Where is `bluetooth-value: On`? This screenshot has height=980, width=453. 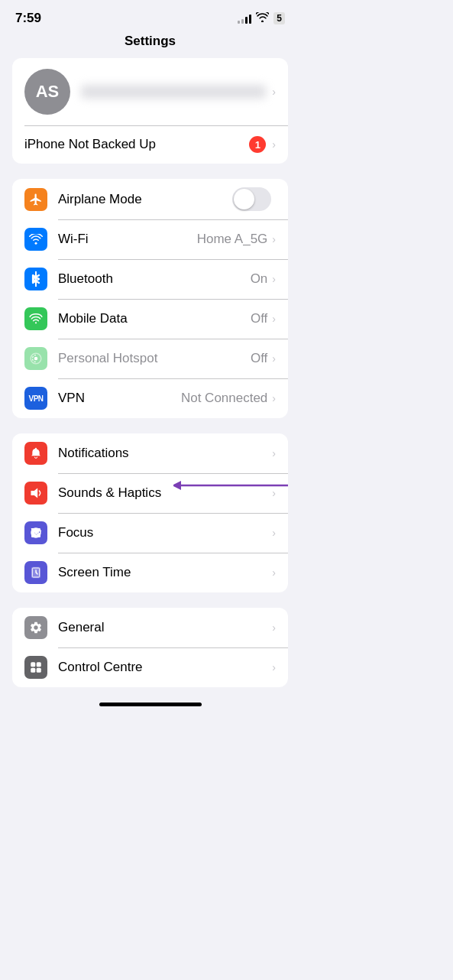 bluetooth-value: On is located at coordinates (260, 279).